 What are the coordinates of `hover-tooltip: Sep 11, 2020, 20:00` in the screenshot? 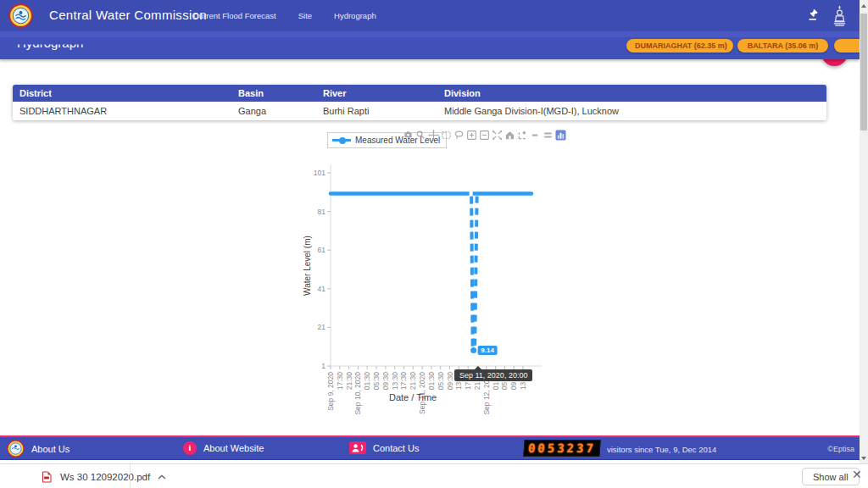 It's located at (493, 375).